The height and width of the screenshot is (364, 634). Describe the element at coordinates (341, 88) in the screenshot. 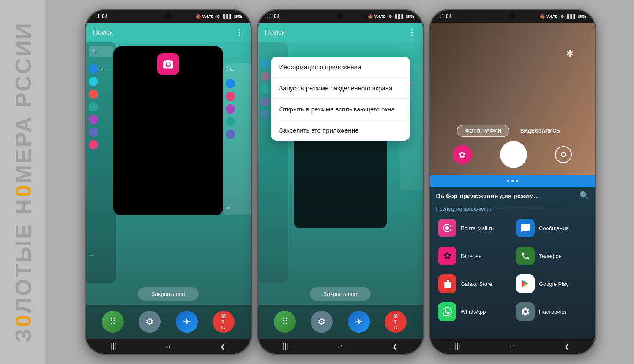

I see `context-item-2: Запуск в режиме разделенного экрана` at that location.